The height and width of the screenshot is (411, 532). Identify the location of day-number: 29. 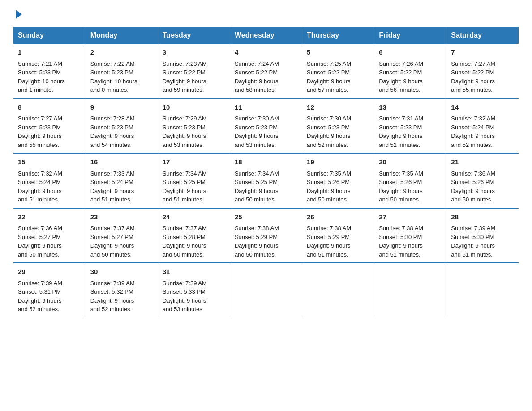
(49, 272).